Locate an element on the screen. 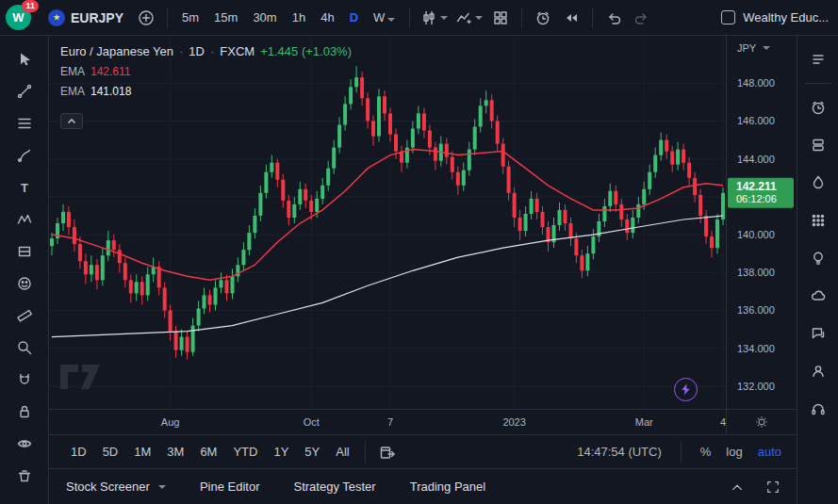 Image resolution: width=838 pixels, height=504 pixels. time-axis: AugOct72023Mar4 is located at coordinates (422, 422).